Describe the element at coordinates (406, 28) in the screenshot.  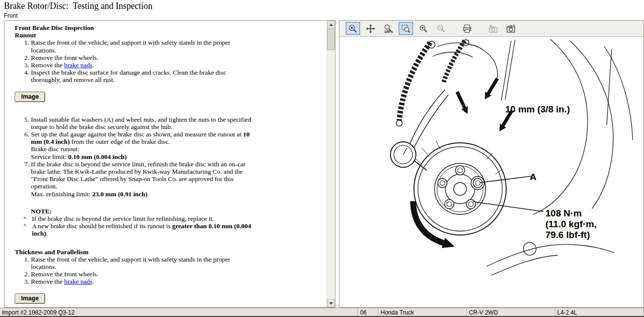
I see `zoom-window-button` at that location.